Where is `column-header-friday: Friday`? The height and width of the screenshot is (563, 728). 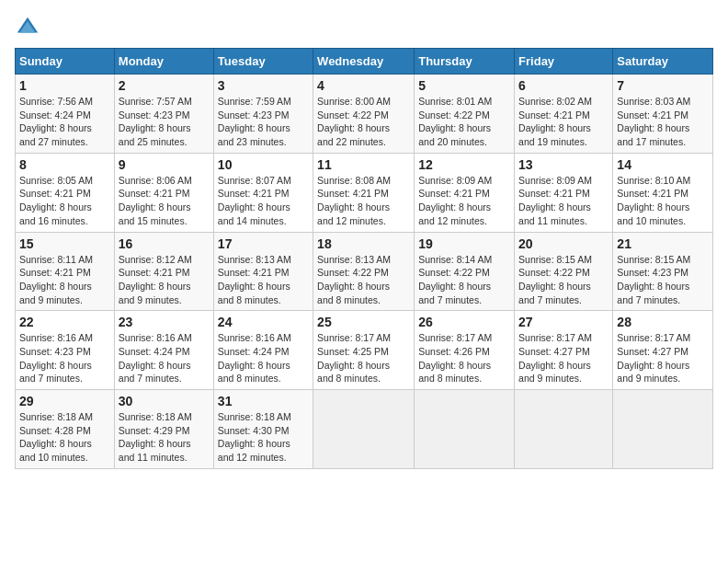 column-header-friday: Friday is located at coordinates (564, 62).